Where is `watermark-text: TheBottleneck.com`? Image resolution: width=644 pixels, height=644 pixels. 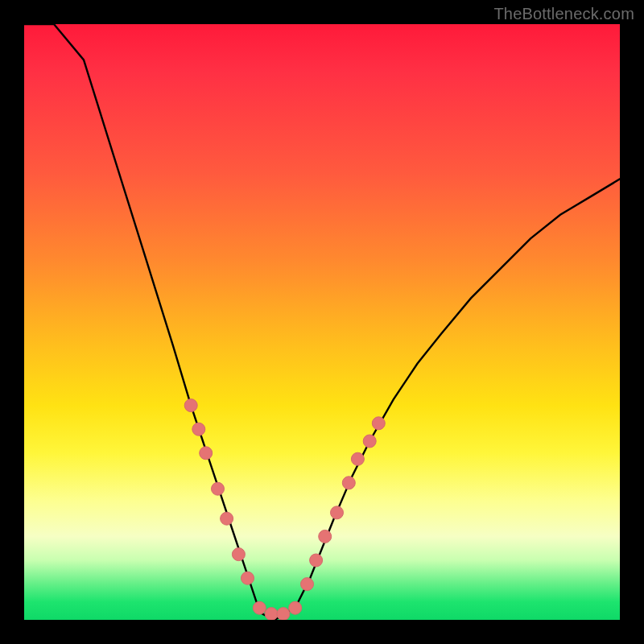
watermark-text: TheBottleneck.com is located at coordinates (564, 14).